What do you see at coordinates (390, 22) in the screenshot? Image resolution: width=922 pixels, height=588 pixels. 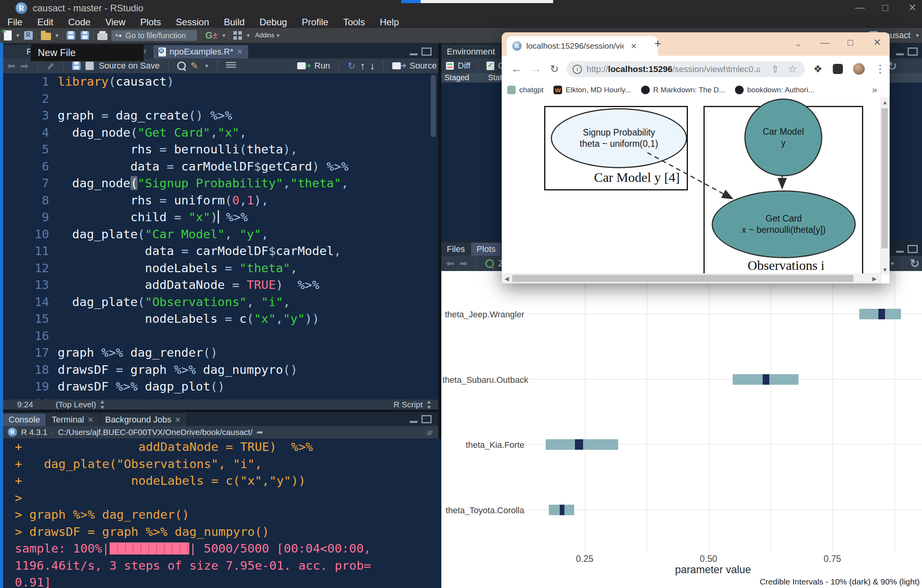 I see `menu-item-help: Help` at bounding box center [390, 22].